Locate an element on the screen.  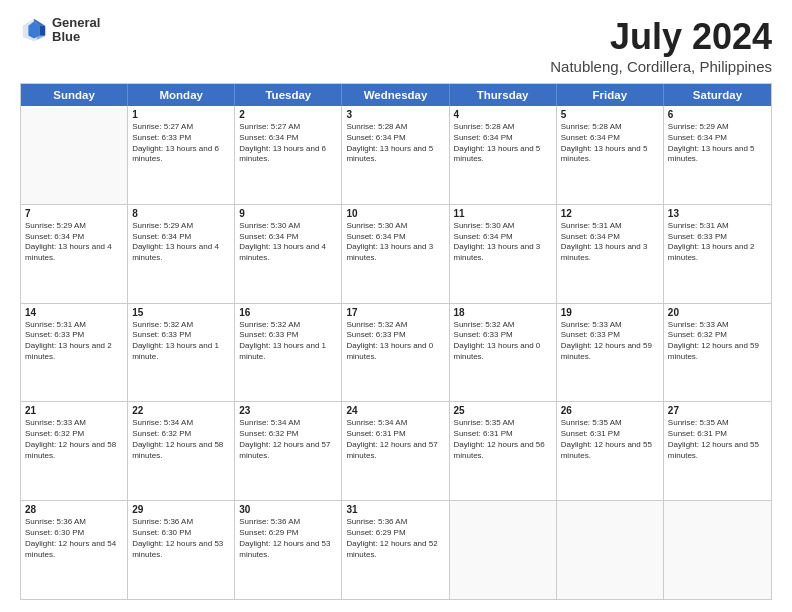
calendar-cell-30: 30Sunrise: 5:36 AMSunset: 6:29 PMDayligh… is located at coordinates (288, 550).